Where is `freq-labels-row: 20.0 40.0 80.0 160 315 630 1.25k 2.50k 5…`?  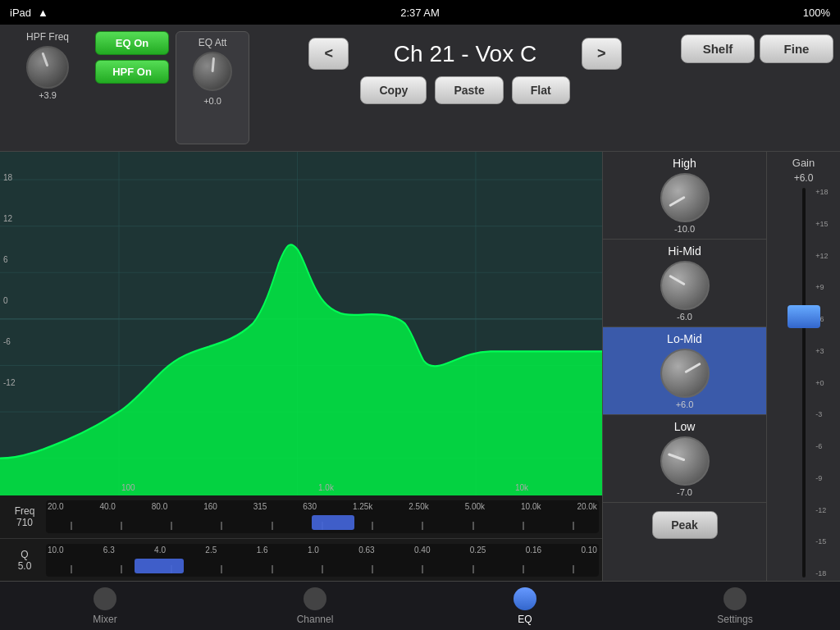
freq-labels-row: 20.0 40.0 80.0 160 315 630 1.25k 2.50k 5… is located at coordinates (322, 507).